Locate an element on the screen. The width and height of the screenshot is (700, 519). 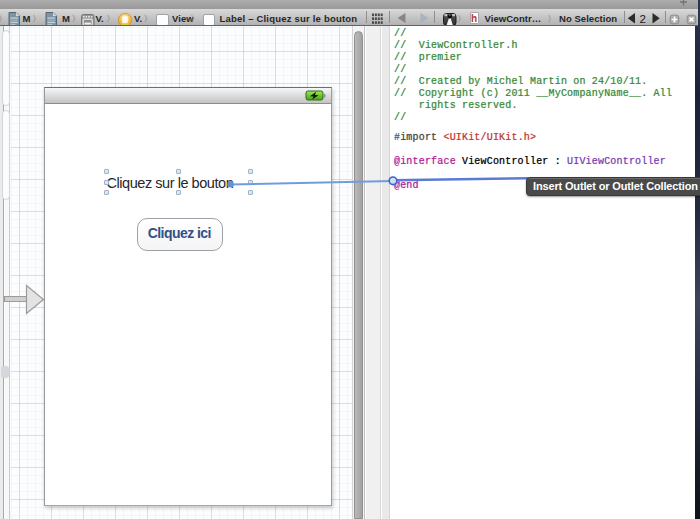
svg-text: 2 is located at coordinates (643, 19).